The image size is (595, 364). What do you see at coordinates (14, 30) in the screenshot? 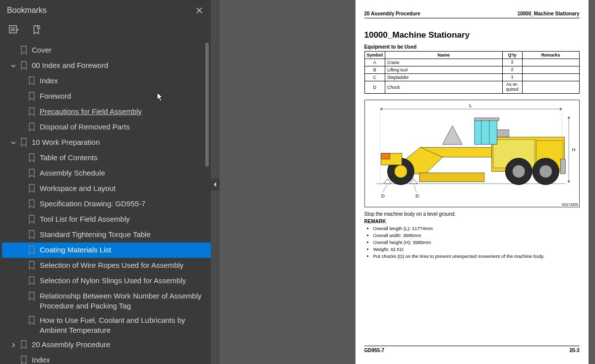
I see `outline-options-icon` at bounding box center [14, 30].